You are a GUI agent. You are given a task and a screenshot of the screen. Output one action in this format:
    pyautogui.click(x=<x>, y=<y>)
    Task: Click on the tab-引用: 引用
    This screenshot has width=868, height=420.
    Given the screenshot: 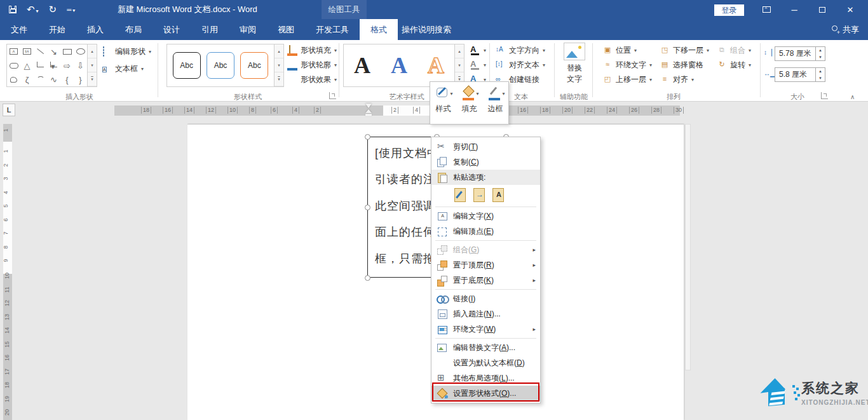 What is the action you would take?
    pyautogui.click(x=210, y=29)
    